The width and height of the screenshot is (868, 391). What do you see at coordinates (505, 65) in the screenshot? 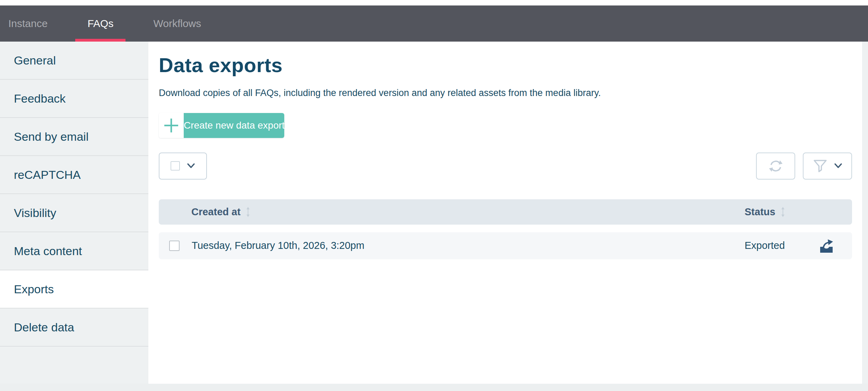
I see `page-title: Data exports` at bounding box center [505, 65].